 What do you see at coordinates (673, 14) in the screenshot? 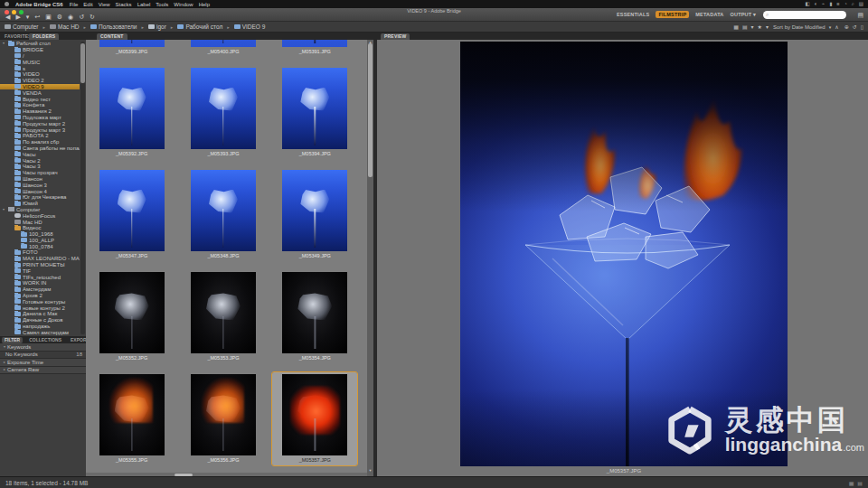
I see `workspace-tab-filmstrip: FILMSTRIP` at bounding box center [673, 14].